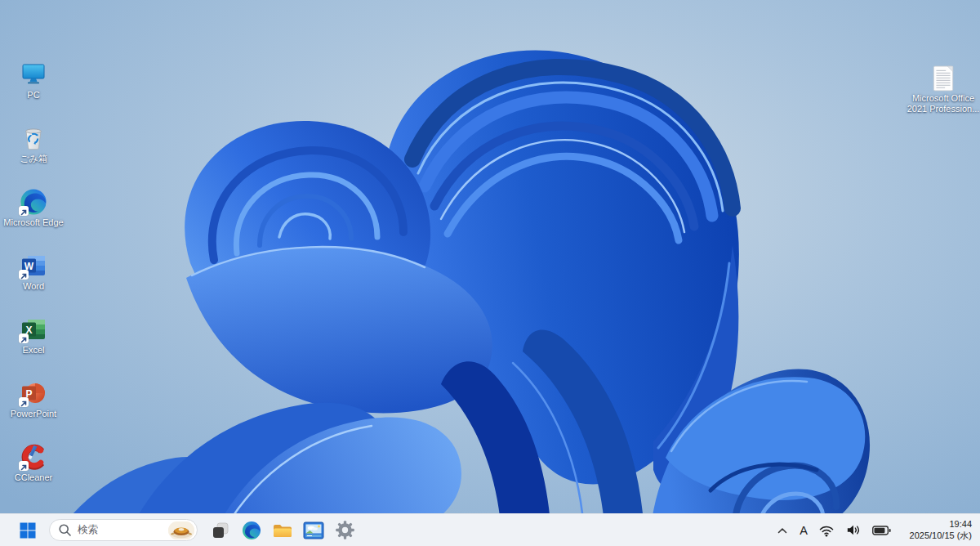 The image size is (980, 546). Describe the element at coordinates (314, 530) in the screenshot. I see `image-viewer-icon` at that location.